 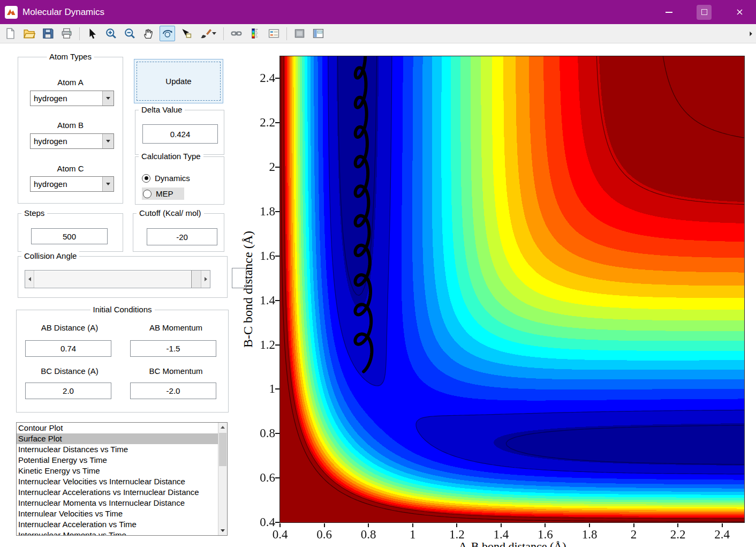 I want to click on bc-distance-input, so click(x=69, y=391).